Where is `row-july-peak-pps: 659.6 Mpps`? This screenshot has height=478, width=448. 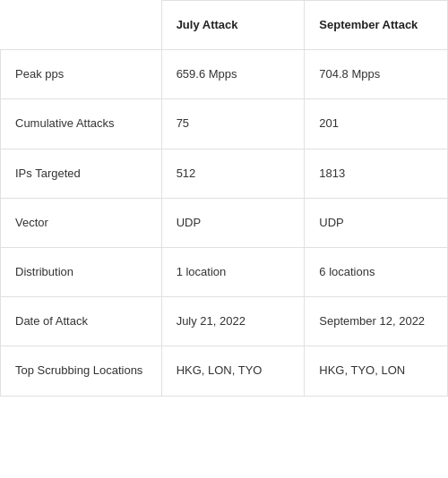 row-july-peak-pps: 659.6 Mpps is located at coordinates (233, 75).